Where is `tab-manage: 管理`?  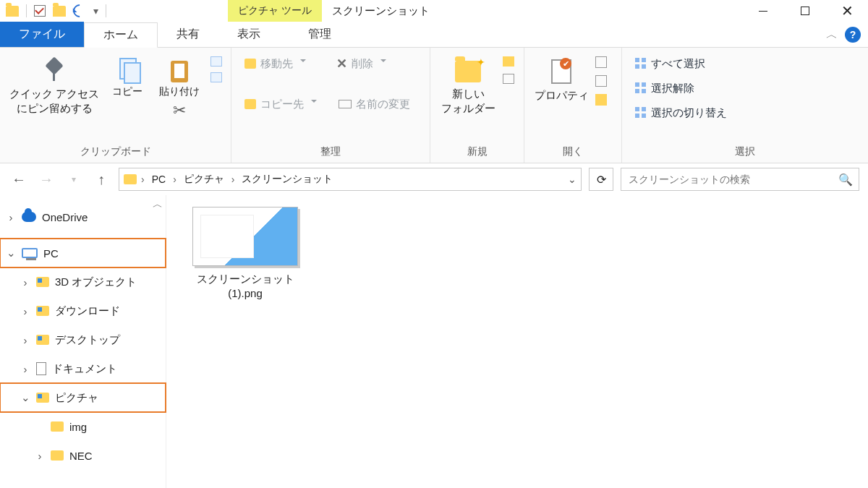
tab-manage: 管理 is located at coordinates (320, 35).